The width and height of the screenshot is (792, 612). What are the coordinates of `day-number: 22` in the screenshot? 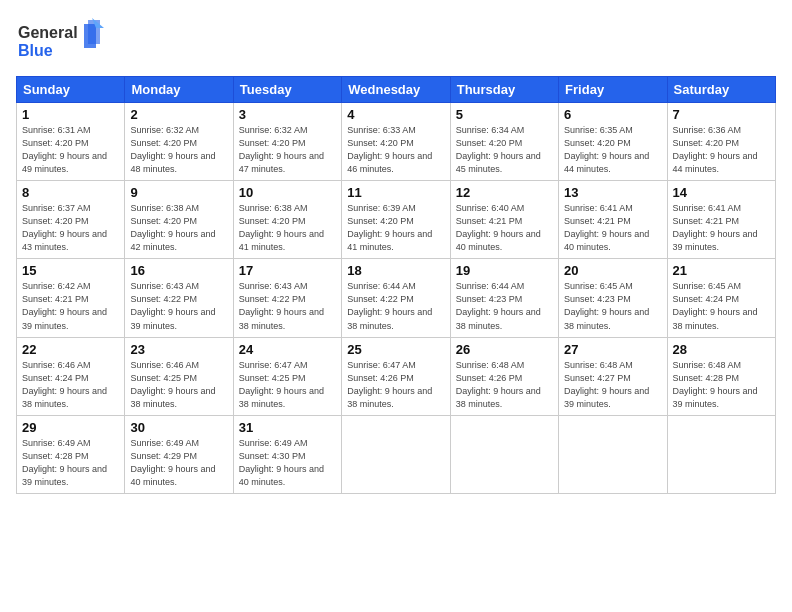 It's located at (70, 350).